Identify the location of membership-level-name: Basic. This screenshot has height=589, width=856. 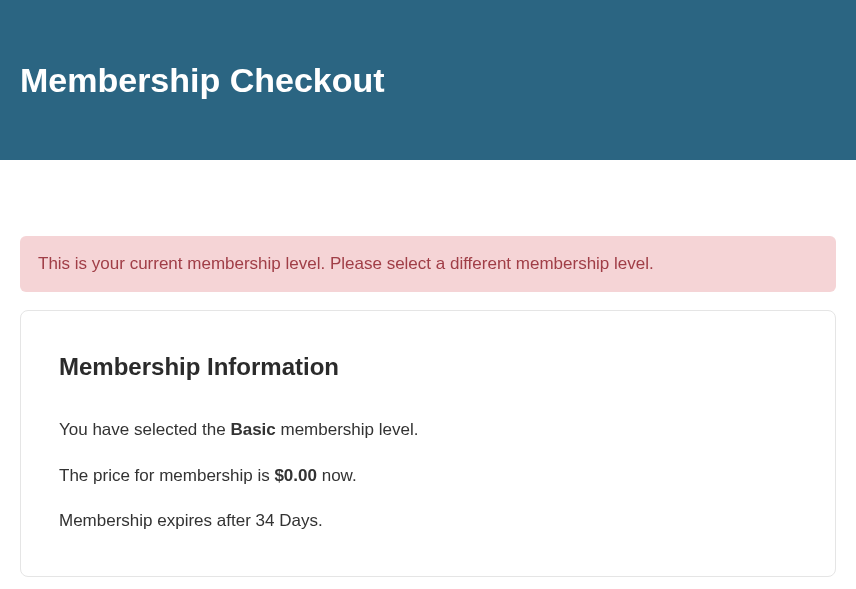
(252, 430).